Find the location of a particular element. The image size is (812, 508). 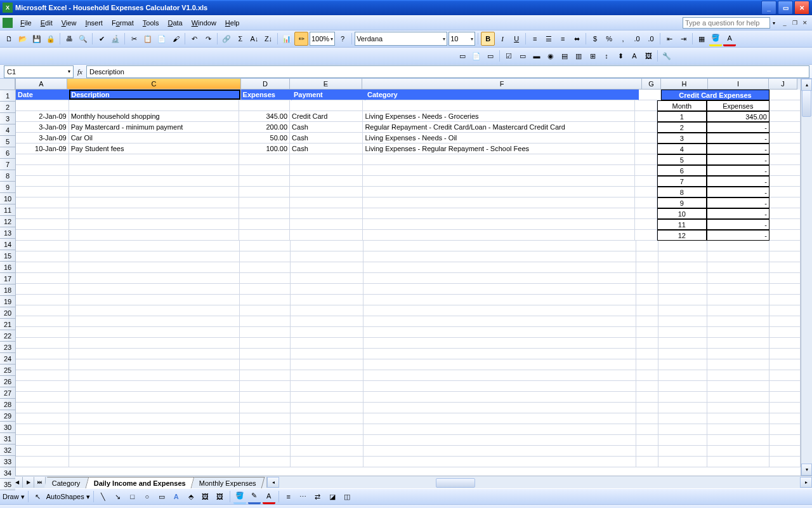

open-icon: 📂 is located at coordinates (23, 39).